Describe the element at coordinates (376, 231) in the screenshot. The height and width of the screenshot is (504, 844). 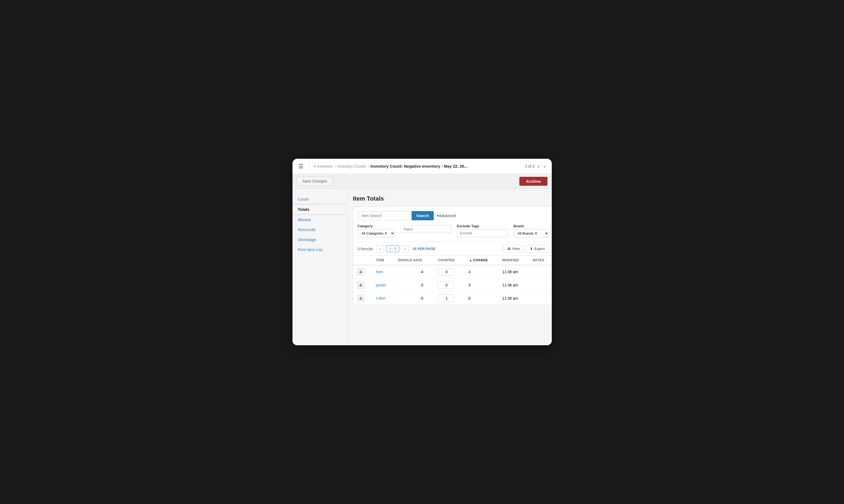
I see `category-filter-group: Category All Categories ⇕` at that location.